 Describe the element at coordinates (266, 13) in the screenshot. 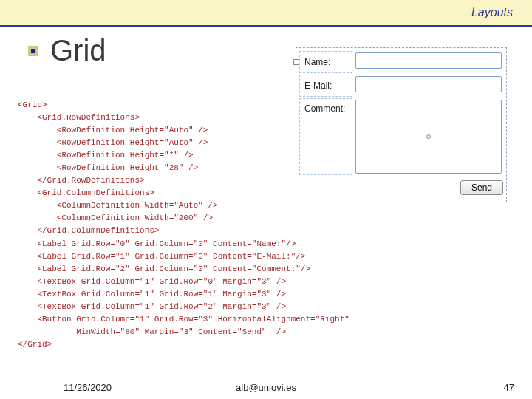

I see `header-band` at that location.